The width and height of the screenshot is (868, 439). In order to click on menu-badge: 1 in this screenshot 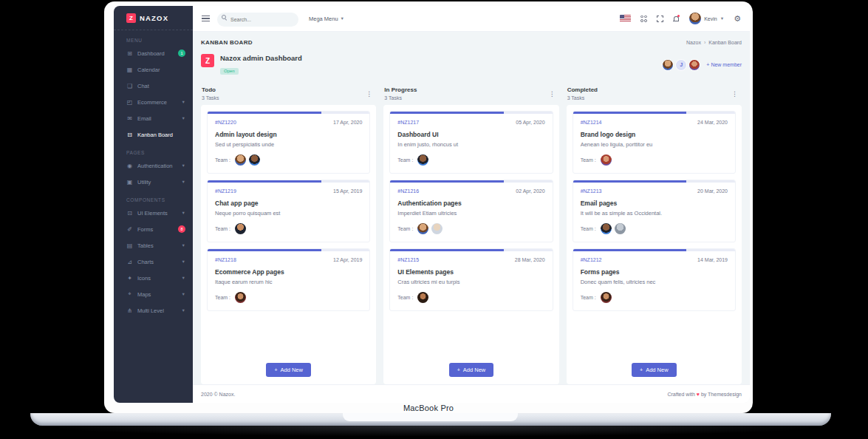, I will do `click(182, 53)`.